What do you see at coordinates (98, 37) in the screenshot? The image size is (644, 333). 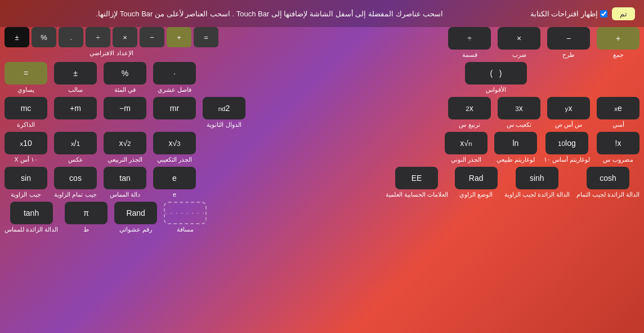 I see `ds-key-divby: ÷` at bounding box center [98, 37].